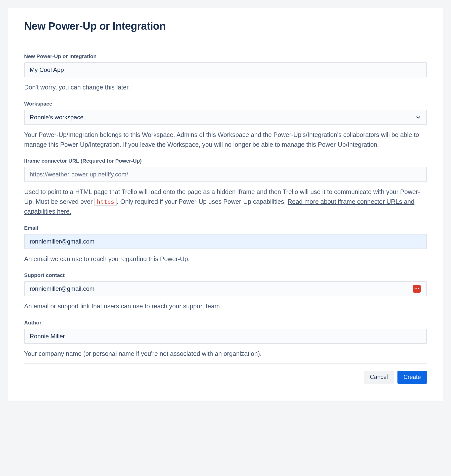 Image resolution: width=451 pixels, height=476 pixels. What do you see at coordinates (225, 244) in the screenshot?
I see `field-group-email: Email An email we can use to reach you r…` at bounding box center [225, 244].